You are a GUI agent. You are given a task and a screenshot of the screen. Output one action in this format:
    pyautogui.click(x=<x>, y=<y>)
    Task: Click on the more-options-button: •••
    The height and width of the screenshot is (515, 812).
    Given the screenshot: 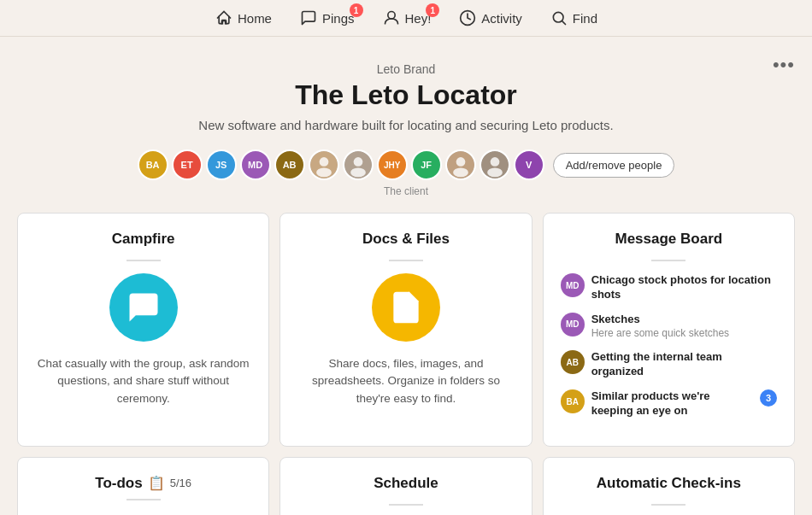 What is the action you would take?
    pyautogui.click(x=784, y=65)
    